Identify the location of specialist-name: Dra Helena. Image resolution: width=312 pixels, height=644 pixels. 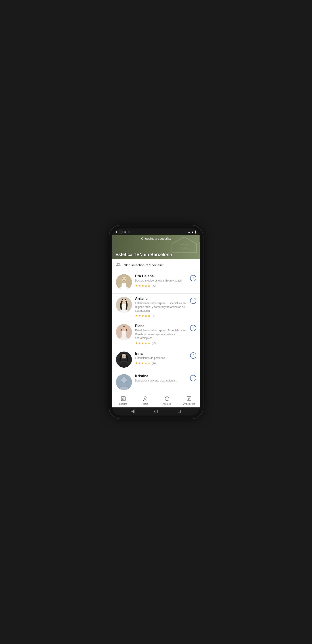
(161, 276).